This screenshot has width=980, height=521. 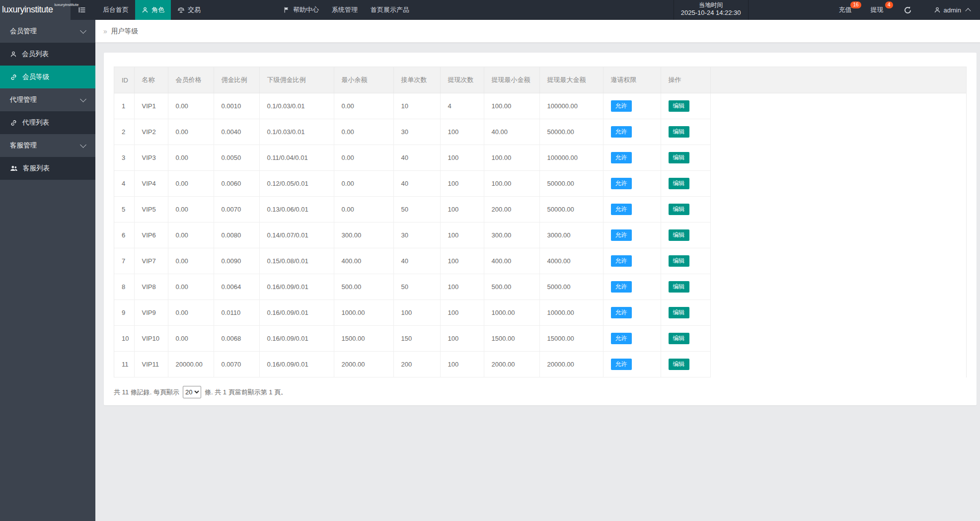 I want to click on nav-item-label: 交易, so click(x=194, y=10).